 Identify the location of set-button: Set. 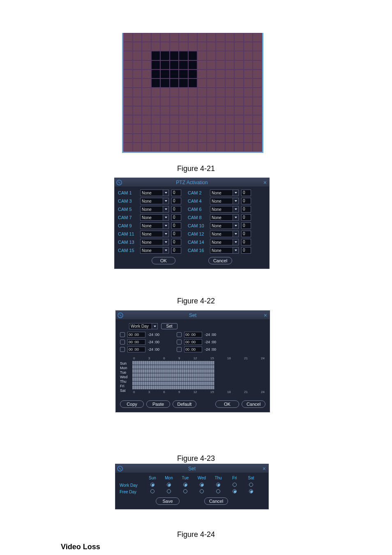
(169, 326).